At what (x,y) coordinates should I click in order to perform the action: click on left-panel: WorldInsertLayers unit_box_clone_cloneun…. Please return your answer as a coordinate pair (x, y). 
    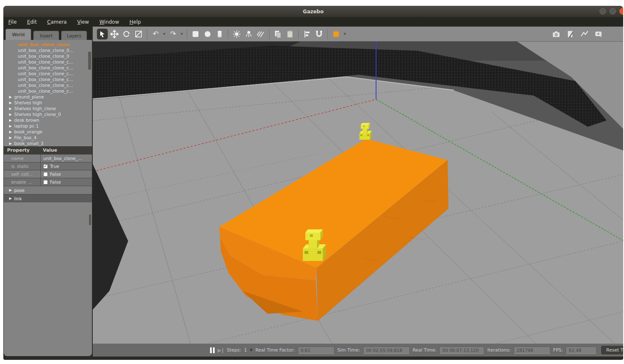
    Looking at the image, I should click on (48, 192).